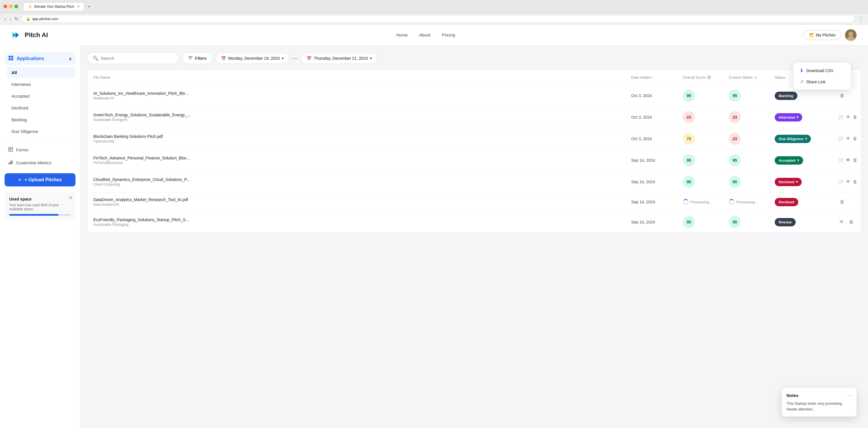 The image size is (868, 428). Describe the element at coordinates (89, 7) in the screenshot. I see `new-tab-button: +` at that location.